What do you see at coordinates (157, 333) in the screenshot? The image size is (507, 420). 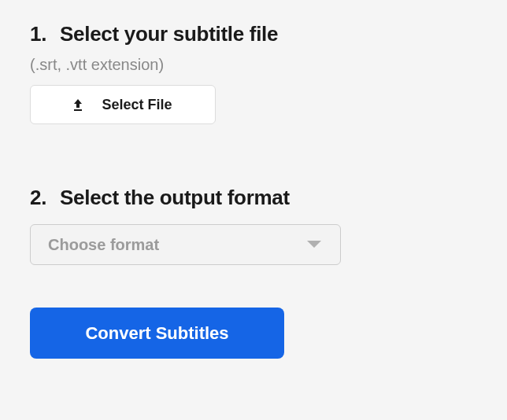 I see `convert-subtitles-button: Convert Subtitles` at bounding box center [157, 333].